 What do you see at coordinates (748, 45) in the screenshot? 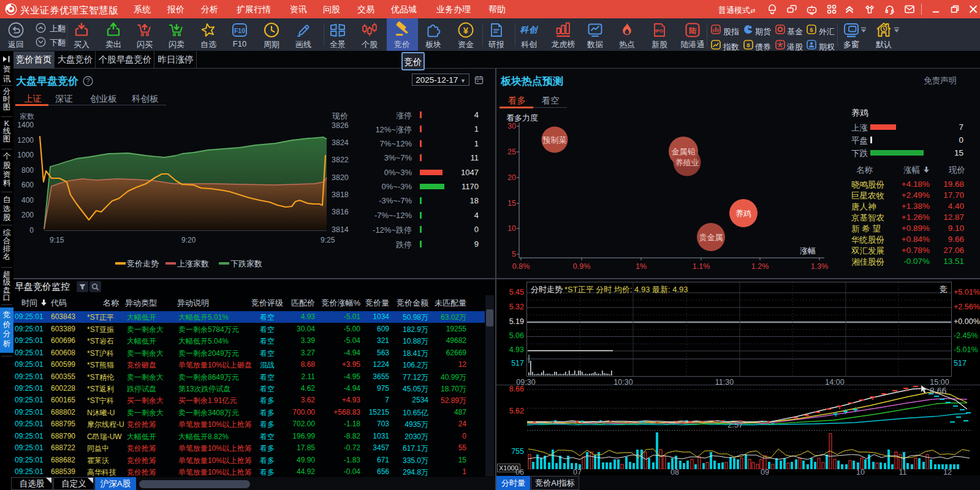
I see `svg-text: 8` at bounding box center [748, 45].